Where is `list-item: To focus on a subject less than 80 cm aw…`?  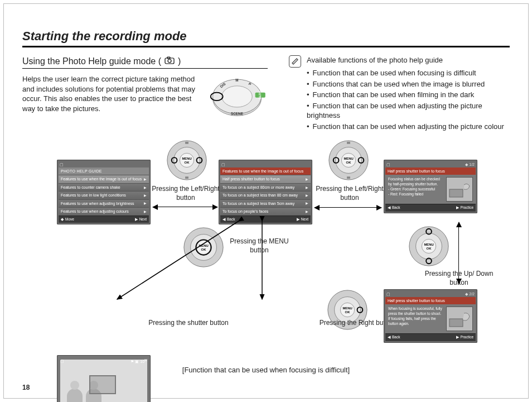
list-item: To focus on a subject less than 80 cm aw… is located at coordinates (265, 195).